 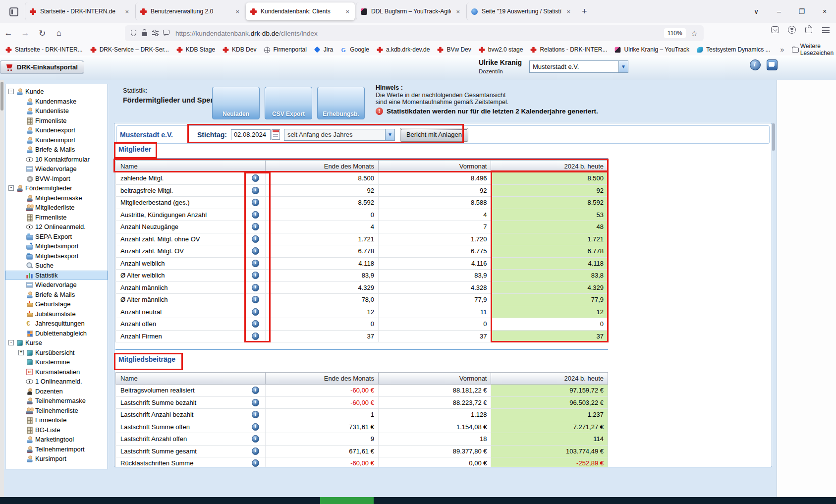 What do you see at coordinates (802, 11) in the screenshot?
I see `maximize-icon: ❐` at bounding box center [802, 11].